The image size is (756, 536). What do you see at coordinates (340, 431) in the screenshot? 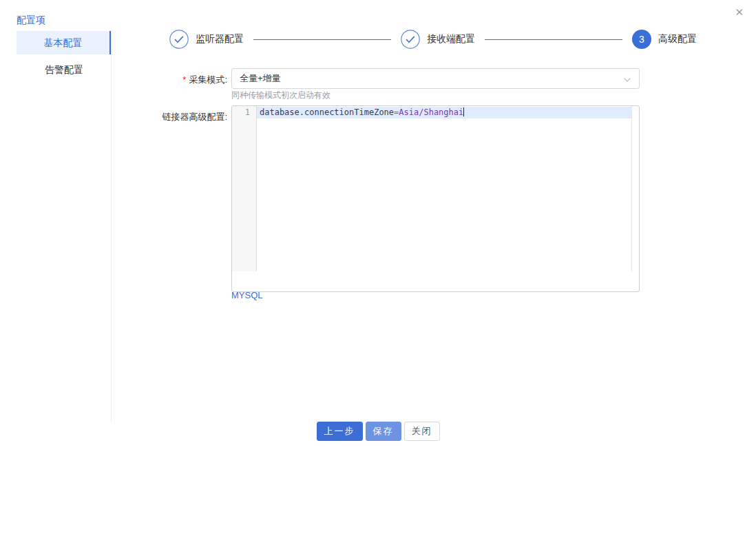
I see `prev-step-button: 上一步` at bounding box center [340, 431].